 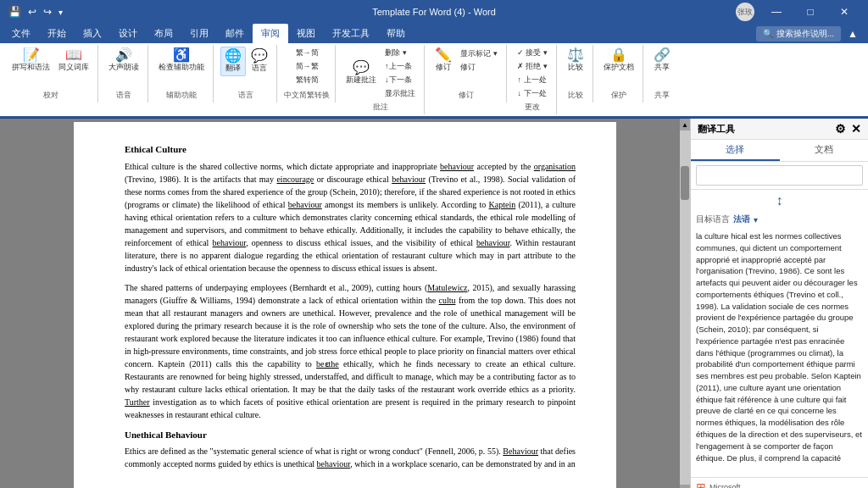 I want to click on group-comments: 💬 新建批注 删除 ▾ ↑上一条 ↓下一条 显示批注 批注, so click(x=381, y=80).